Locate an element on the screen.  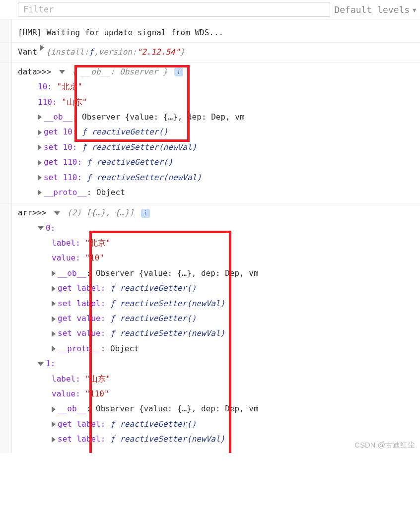
filter-input is located at coordinates (174, 9).